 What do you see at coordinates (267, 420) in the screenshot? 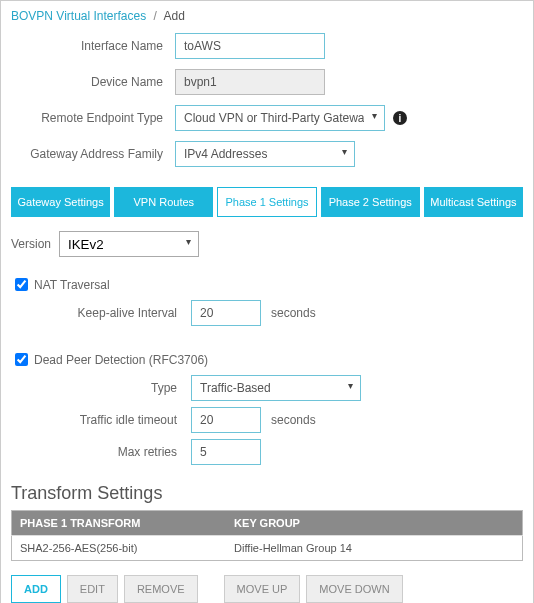
I see `row-idle-timeout: Traffic idle timeout seconds` at bounding box center [267, 420].